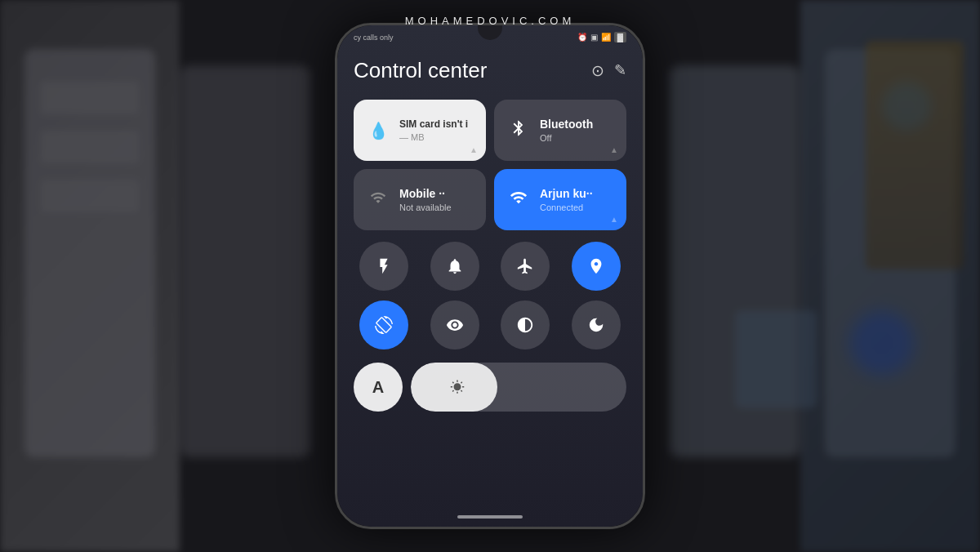 Image resolution: width=980 pixels, height=552 pixels. Describe the element at coordinates (567, 124) in the screenshot. I see `bluetooth-label: Bluetooth` at that location.